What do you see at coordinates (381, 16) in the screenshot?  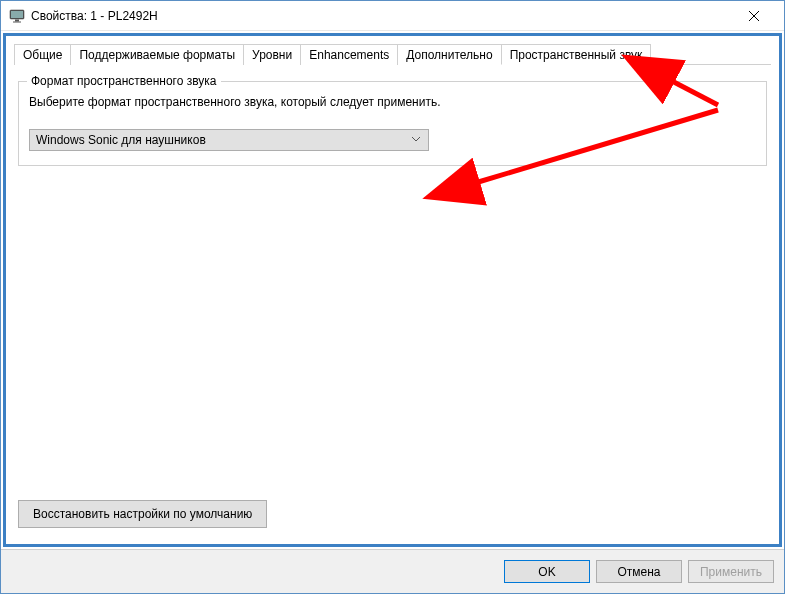 I see `window-title: Свойства: 1 - PL2492H` at bounding box center [381, 16].